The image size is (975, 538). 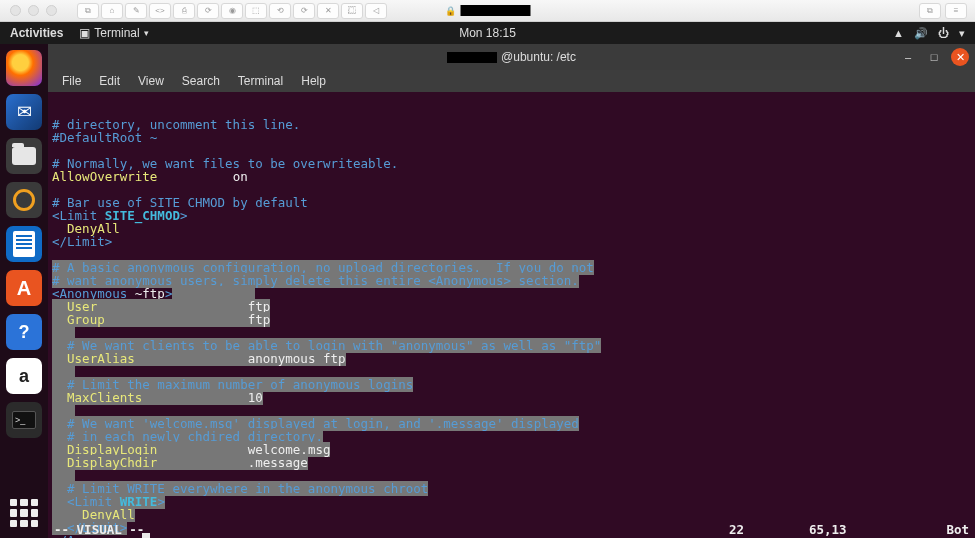 What do you see at coordinates (256, 11) in the screenshot?
I see `mac-toolbar-button: ⬚` at bounding box center [256, 11].